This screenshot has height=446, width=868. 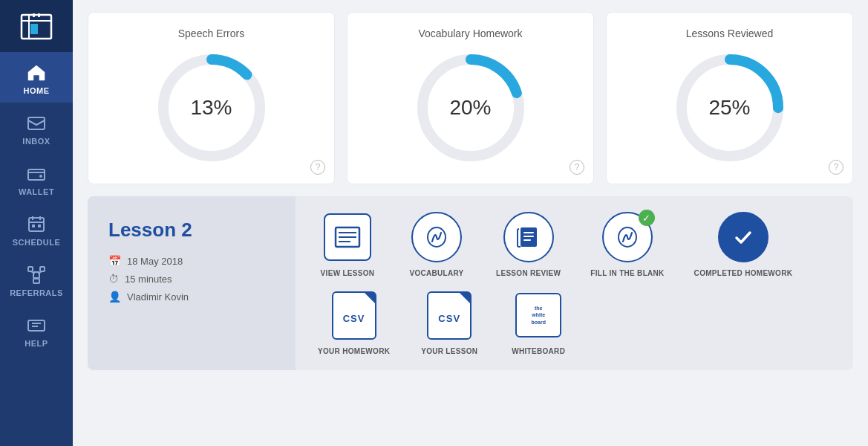 What do you see at coordinates (36, 229) in the screenshot?
I see `sidebar-item-schedule: SCHEDULE` at bounding box center [36, 229].